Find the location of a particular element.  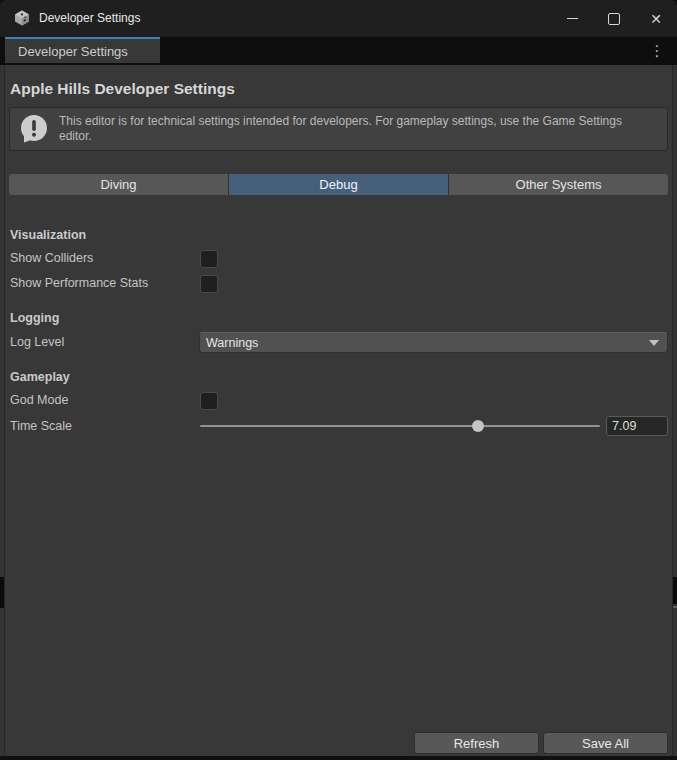

info-text: This editor is for technical settings in… is located at coordinates (358, 129).